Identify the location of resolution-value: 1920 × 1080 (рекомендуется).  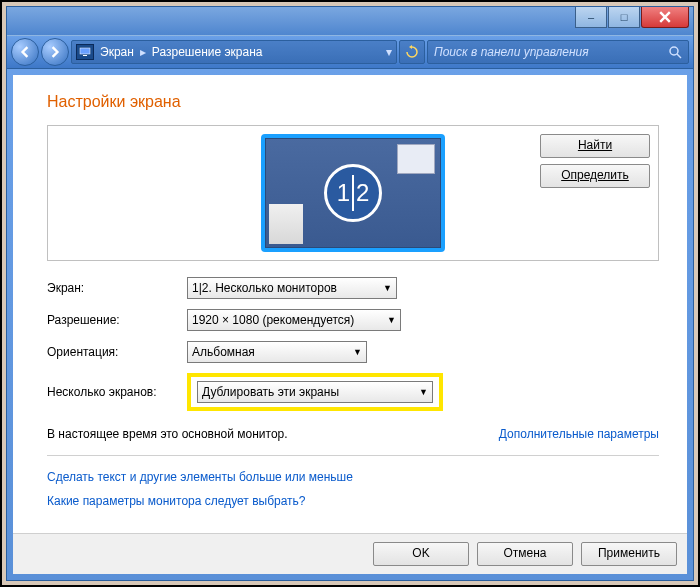
(273, 320).